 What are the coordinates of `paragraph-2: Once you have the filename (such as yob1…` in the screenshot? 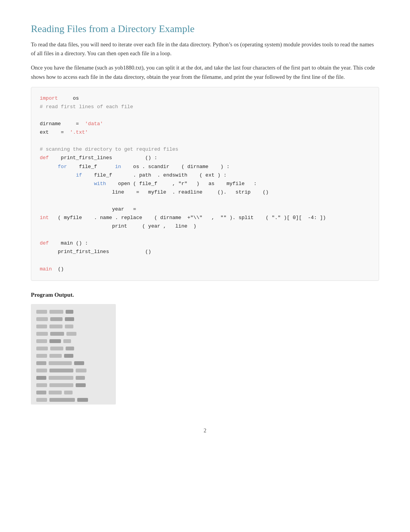 It's located at (205, 72).